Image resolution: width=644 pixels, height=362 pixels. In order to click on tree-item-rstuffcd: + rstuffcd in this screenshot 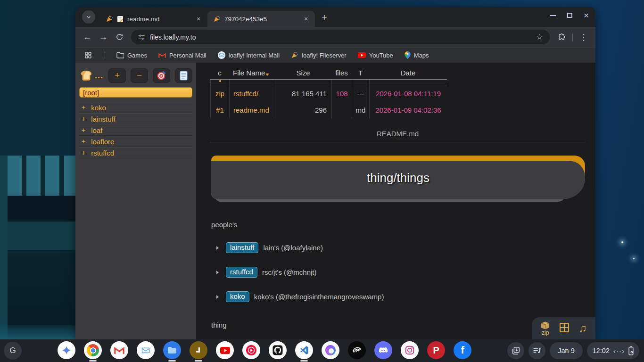, I will do `click(136, 153)`.